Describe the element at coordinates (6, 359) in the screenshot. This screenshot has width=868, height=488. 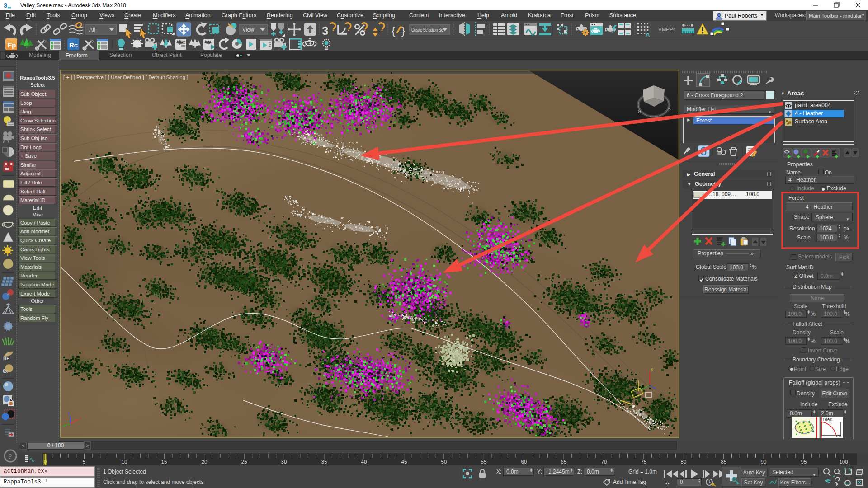
I see `svg-text: HF` at that location.